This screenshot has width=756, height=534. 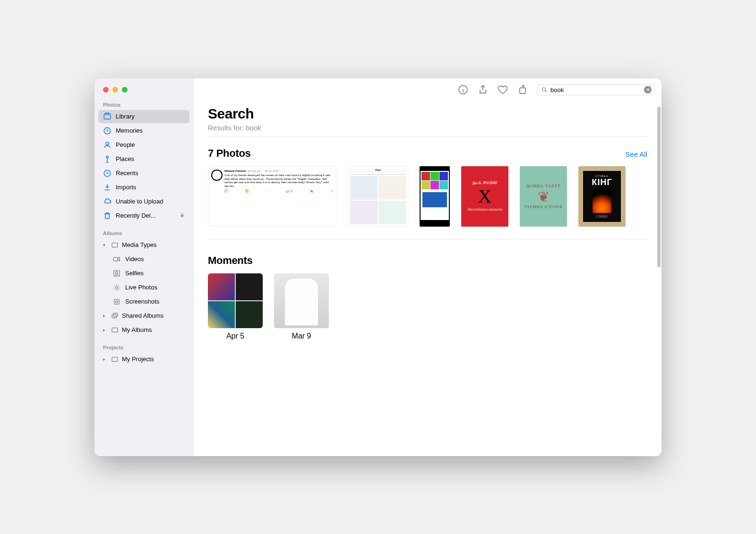 What do you see at coordinates (435, 196) in the screenshot?
I see `photo-thumbnail` at bounding box center [435, 196].